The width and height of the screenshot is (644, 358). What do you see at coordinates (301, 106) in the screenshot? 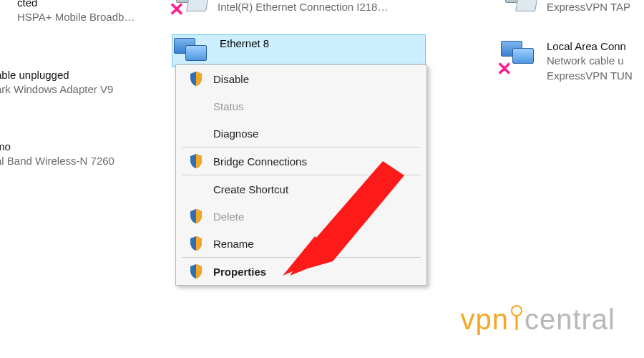
I see `menu-item-status: Status` at bounding box center [301, 106].